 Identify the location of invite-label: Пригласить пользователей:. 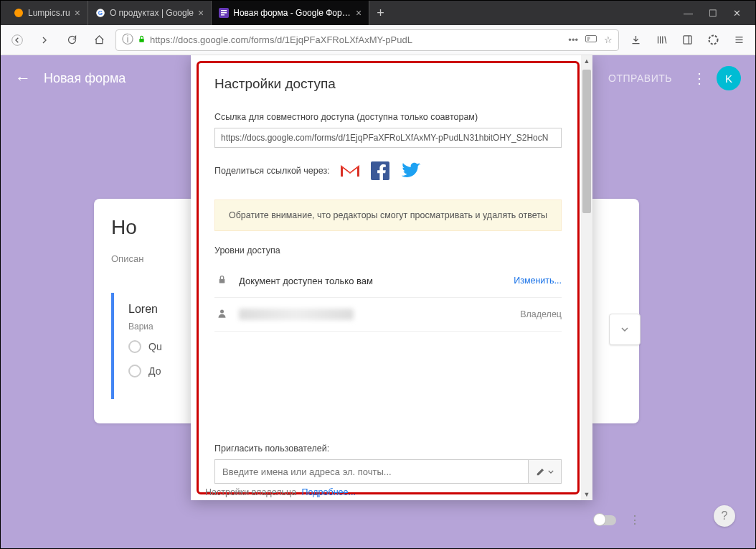
(388, 449).